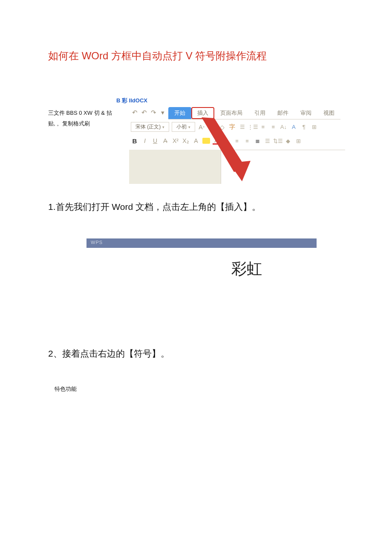 The image size is (392, 555). Describe the element at coordinates (144, 113) in the screenshot. I see `undo-icon-2: ↶` at that location.